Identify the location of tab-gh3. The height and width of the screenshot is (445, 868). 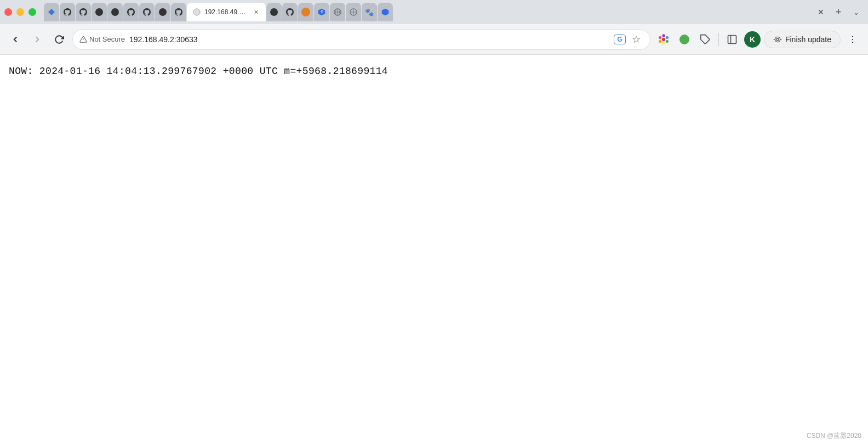
(99, 12).